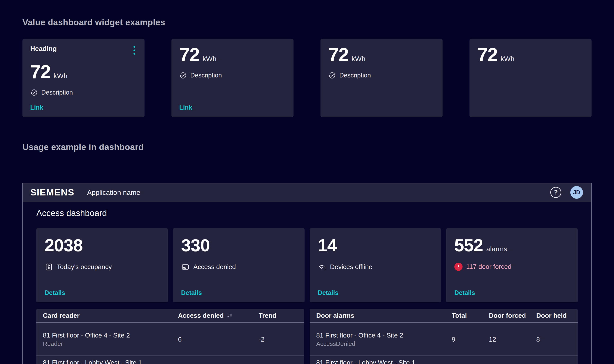 The height and width of the screenshot is (364, 614). What do you see at coordinates (102, 265) in the screenshot?
I see `stat-card-occupancy: 2038 Today's occupancy Details` at bounding box center [102, 265].